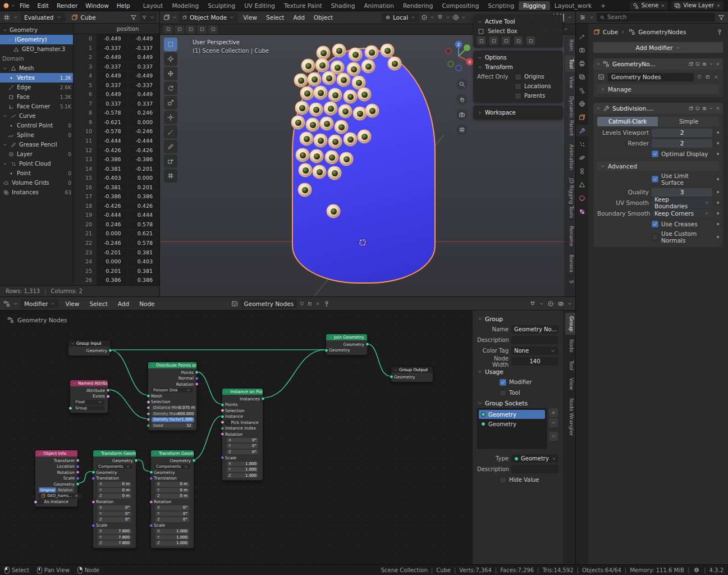 This screenshot has width=728, height=575. I want to click on tool-scale-t-button, so click(171, 103).